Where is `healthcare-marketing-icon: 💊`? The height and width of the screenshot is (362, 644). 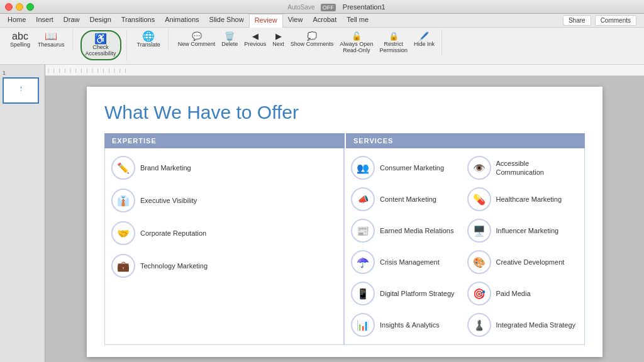 healthcare-marketing-icon: 💊 is located at coordinates (479, 199).